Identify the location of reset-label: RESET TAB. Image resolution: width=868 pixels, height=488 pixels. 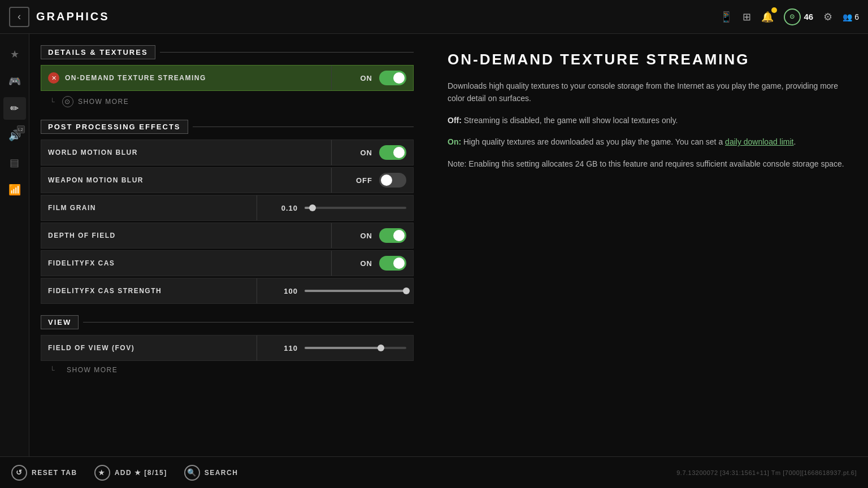
(54, 473).